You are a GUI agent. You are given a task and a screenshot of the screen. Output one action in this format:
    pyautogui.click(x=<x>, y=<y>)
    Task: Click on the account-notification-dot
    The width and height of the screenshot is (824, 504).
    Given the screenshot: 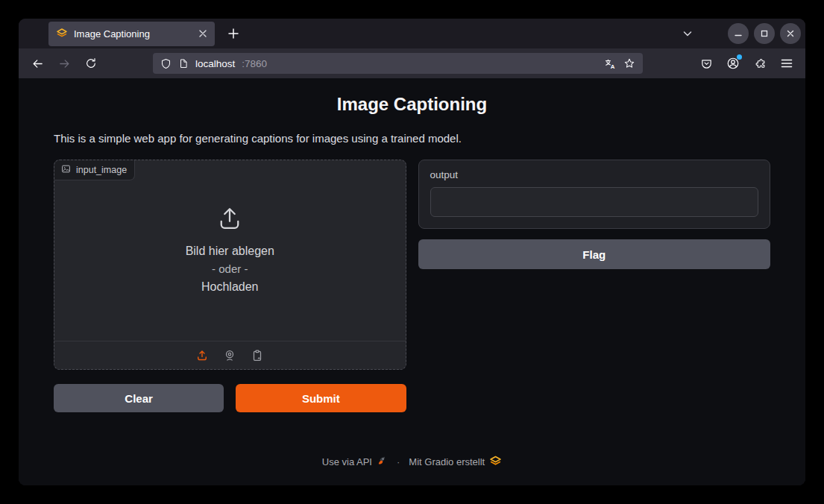 What is the action you would take?
    pyautogui.click(x=740, y=57)
    